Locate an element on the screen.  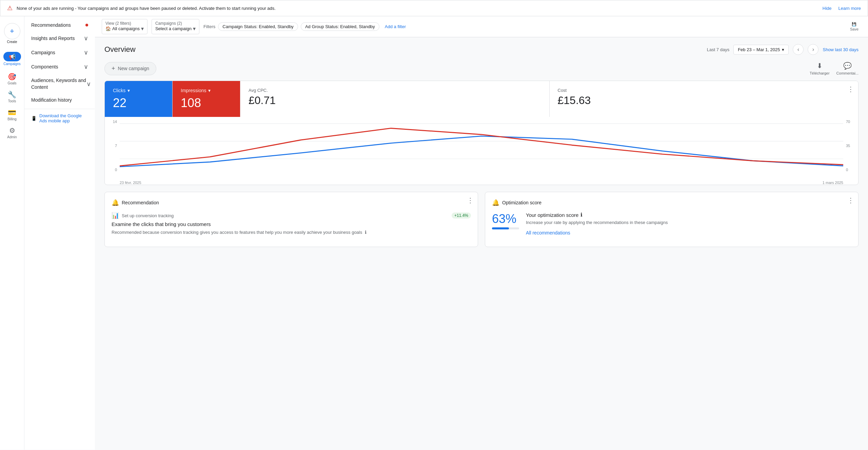
menu-item-audiences: Audiences, Keywords and Content ∨ is located at coordinates (60, 84).